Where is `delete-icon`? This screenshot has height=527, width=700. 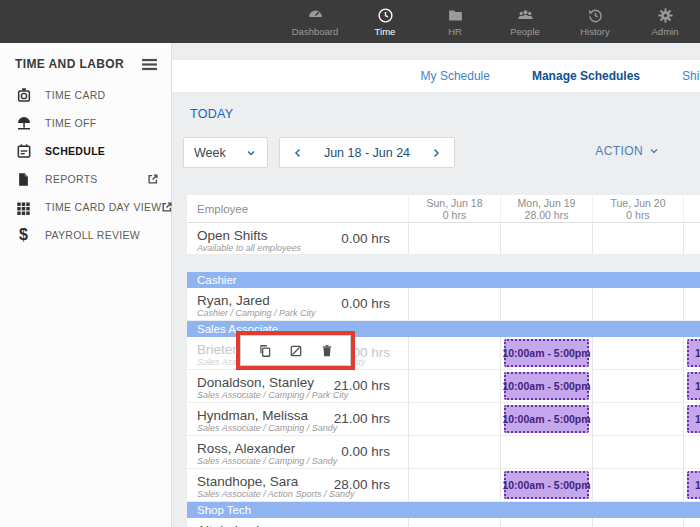 delete-icon is located at coordinates (327, 351).